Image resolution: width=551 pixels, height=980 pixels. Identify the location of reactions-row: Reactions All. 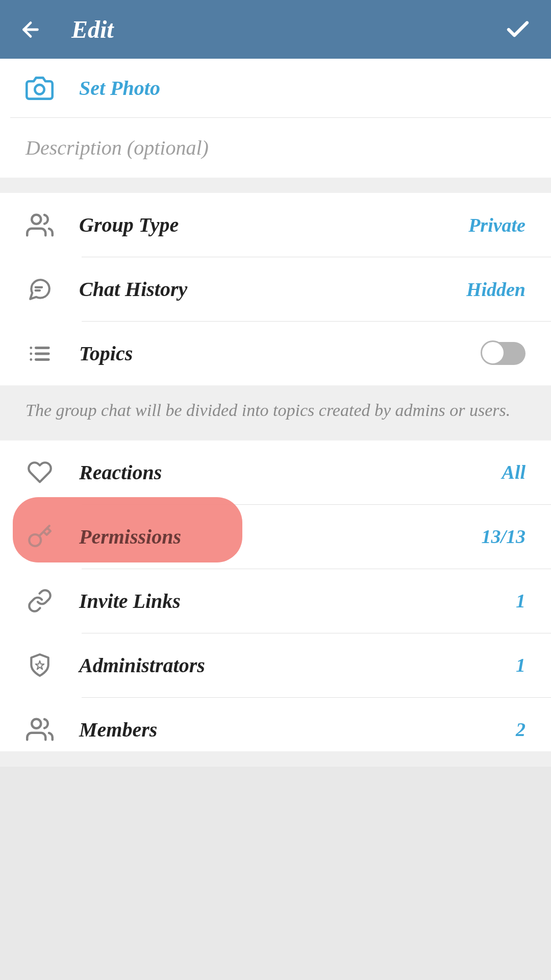
(276, 473).